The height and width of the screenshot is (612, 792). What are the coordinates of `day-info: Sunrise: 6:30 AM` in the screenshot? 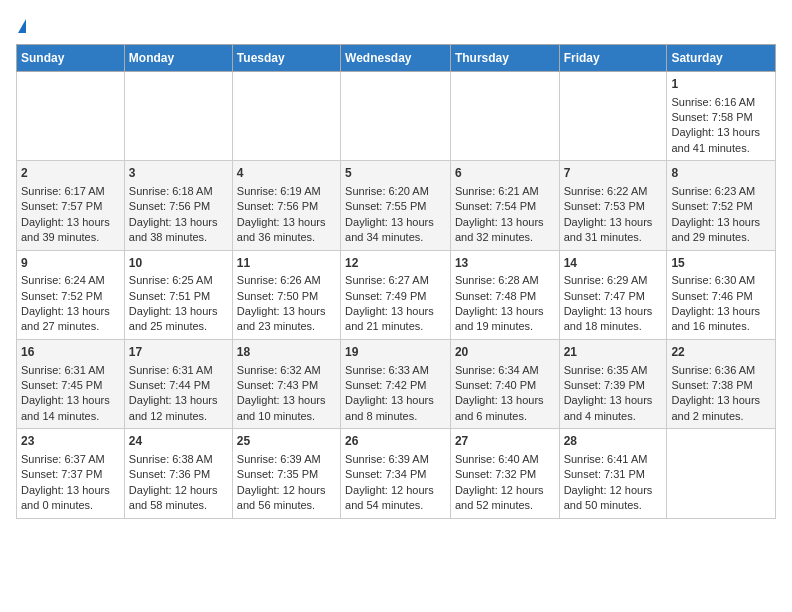 It's located at (721, 280).